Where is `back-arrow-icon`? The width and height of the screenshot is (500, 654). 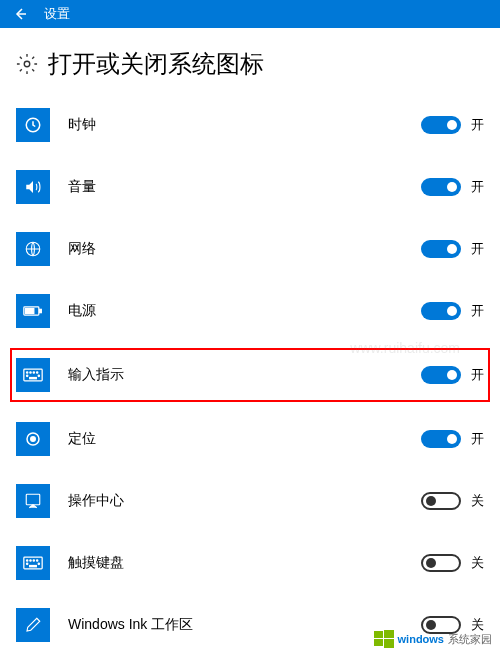 back-arrow-icon is located at coordinates (20, 14).